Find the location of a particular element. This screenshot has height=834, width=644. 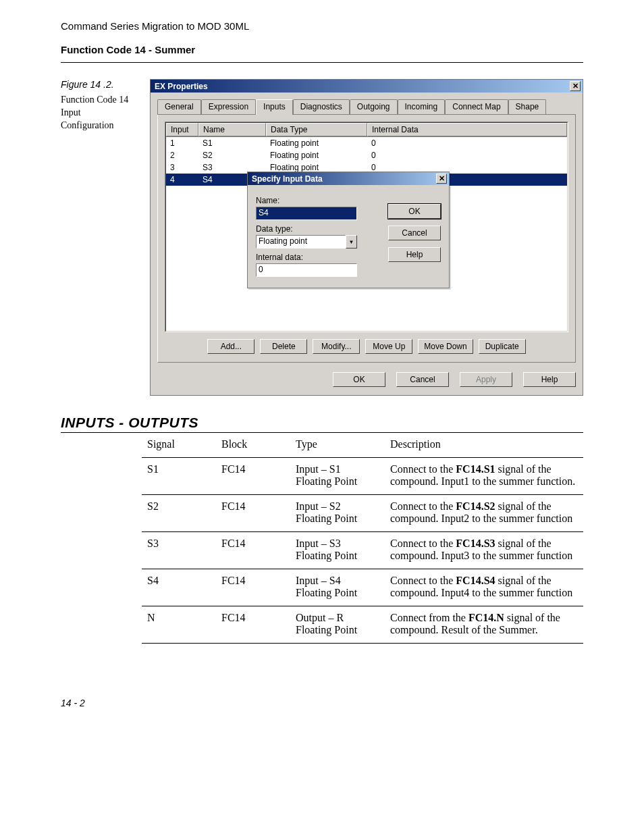

io-header-type: Type is located at coordinates (338, 446).